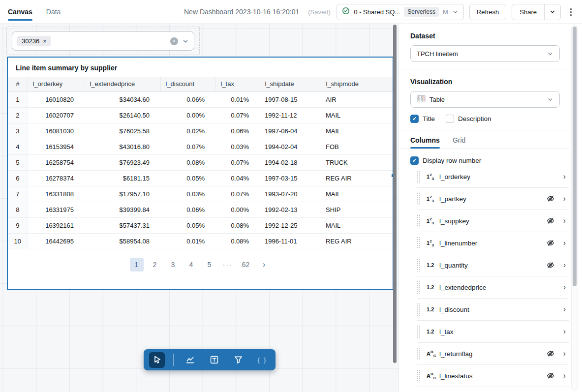 This screenshot has height=392, width=582. What do you see at coordinates (493, 376) in the screenshot?
I see `column-item-l_linestatus: ABCl_linestatus›` at bounding box center [493, 376].